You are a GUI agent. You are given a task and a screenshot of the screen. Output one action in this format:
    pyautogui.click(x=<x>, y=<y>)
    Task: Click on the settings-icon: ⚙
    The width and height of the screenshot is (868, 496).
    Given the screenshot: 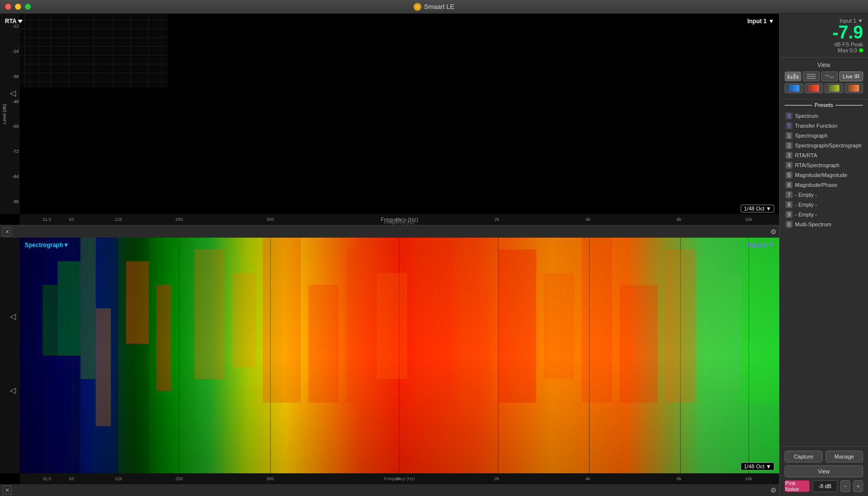 What is the action you would take?
    pyautogui.click(x=774, y=232)
    